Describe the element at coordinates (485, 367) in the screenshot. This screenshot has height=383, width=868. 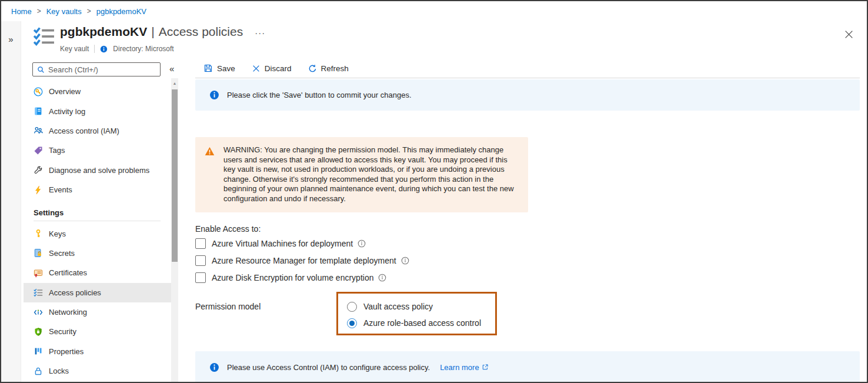
I see `external-link-icon` at that location.